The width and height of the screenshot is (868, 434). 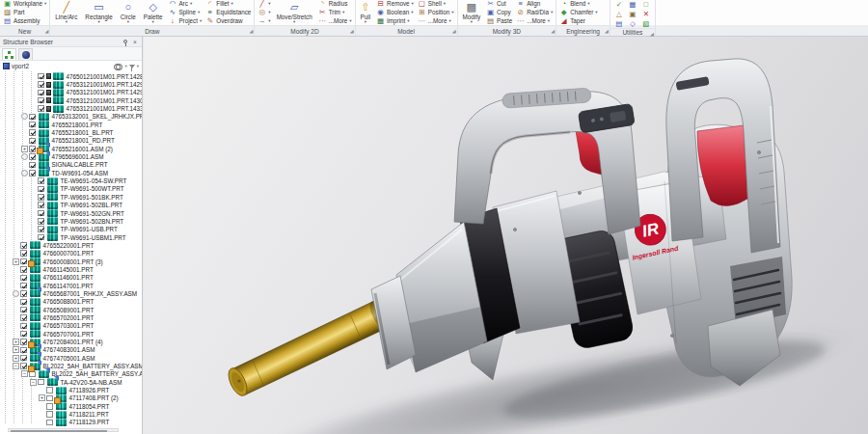 I want to click on tree-item: 47118926.PRT, so click(x=71, y=390).